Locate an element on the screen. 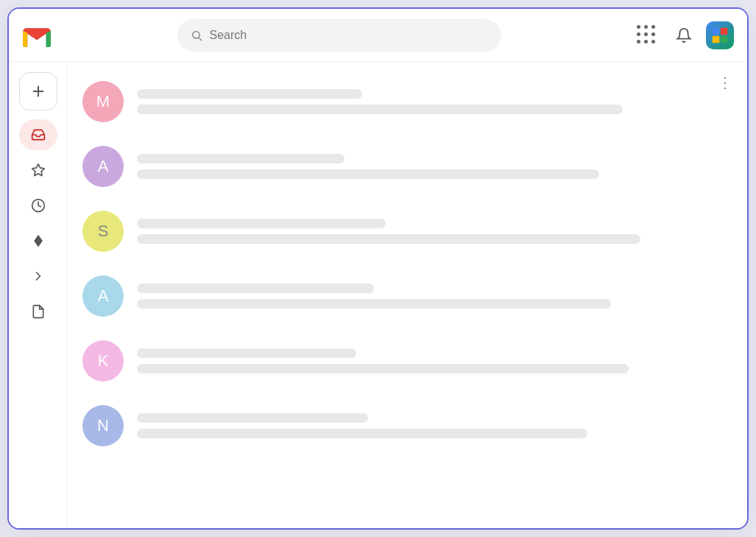  email-avatar: K is located at coordinates (103, 361).